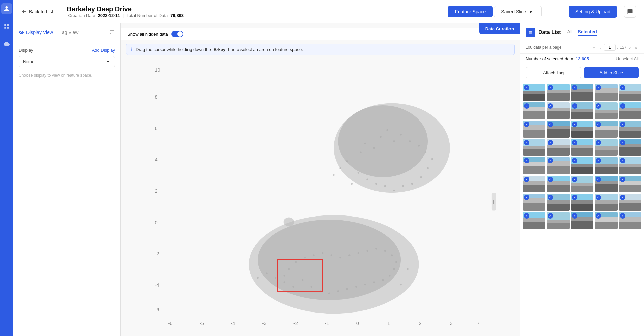 The width and height of the screenshot is (644, 336). What do you see at coordinates (82, 15) in the screenshot?
I see `creation-date-label: Creation Date` at bounding box center [82, 15].